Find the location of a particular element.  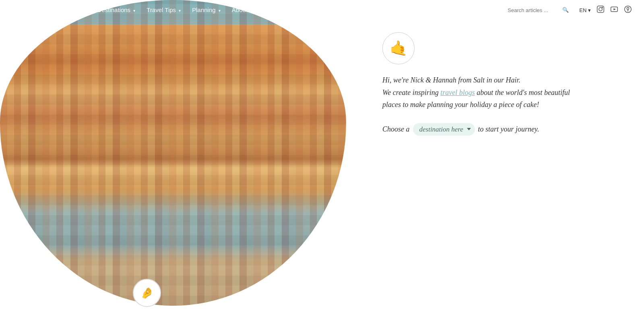

nav-planning: Planning ▾ is located at coordinates (206, 10).